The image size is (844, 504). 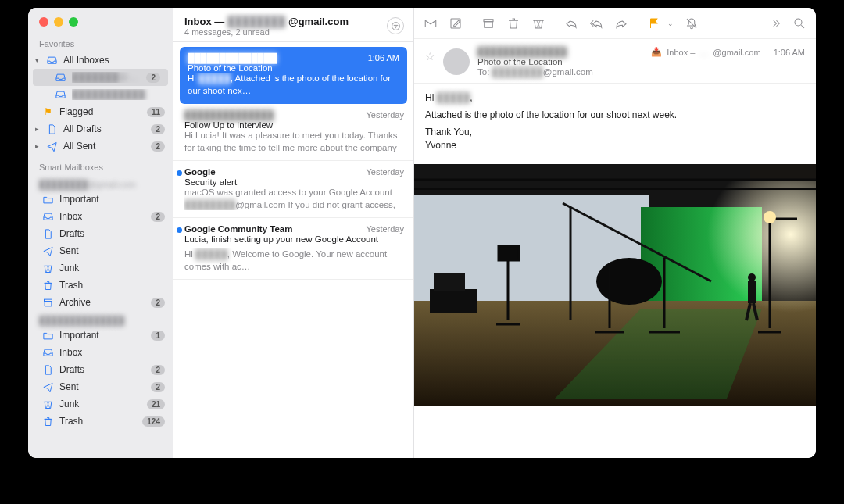 I want to click on sidebar-item-label: Junk, so click(x=113, y=268).